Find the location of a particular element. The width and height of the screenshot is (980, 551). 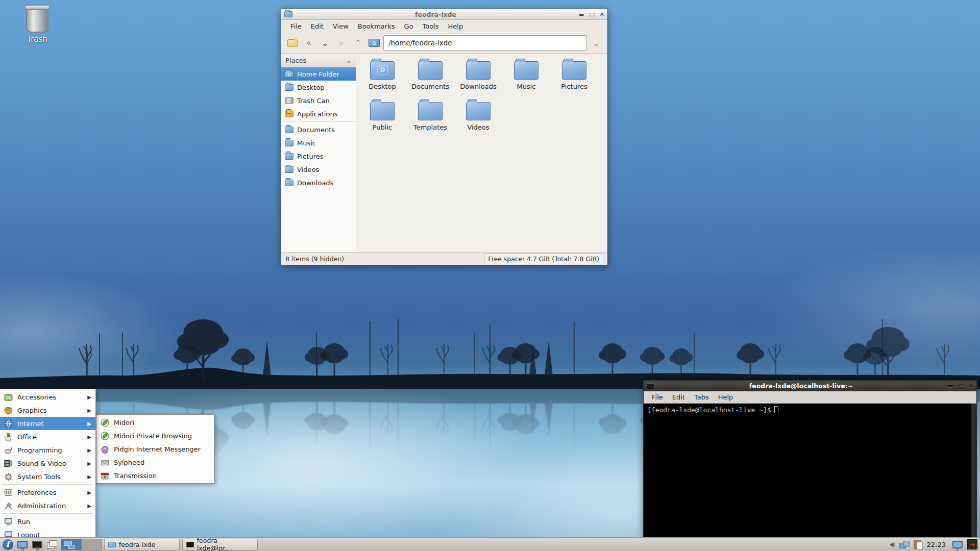

terminal-menu-edit: Edit is located at coordinates (679, 397).